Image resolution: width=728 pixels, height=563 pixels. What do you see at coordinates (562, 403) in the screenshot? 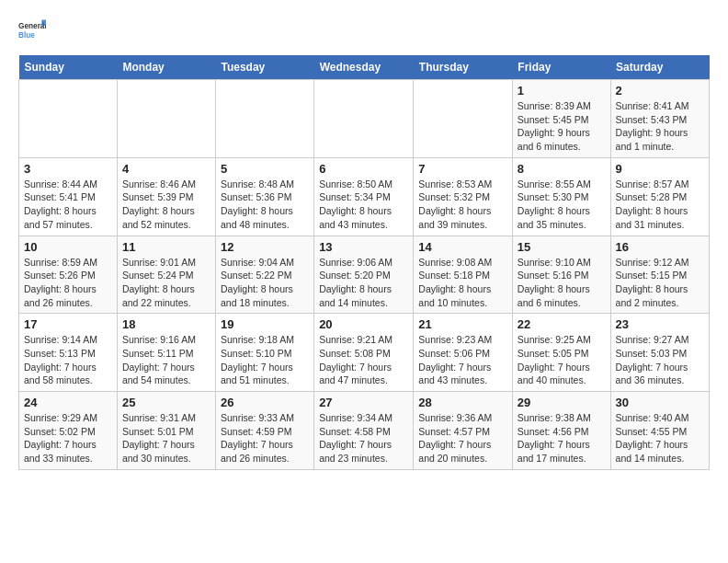
I see `day-number: 29` at bounding box center [562, 403].